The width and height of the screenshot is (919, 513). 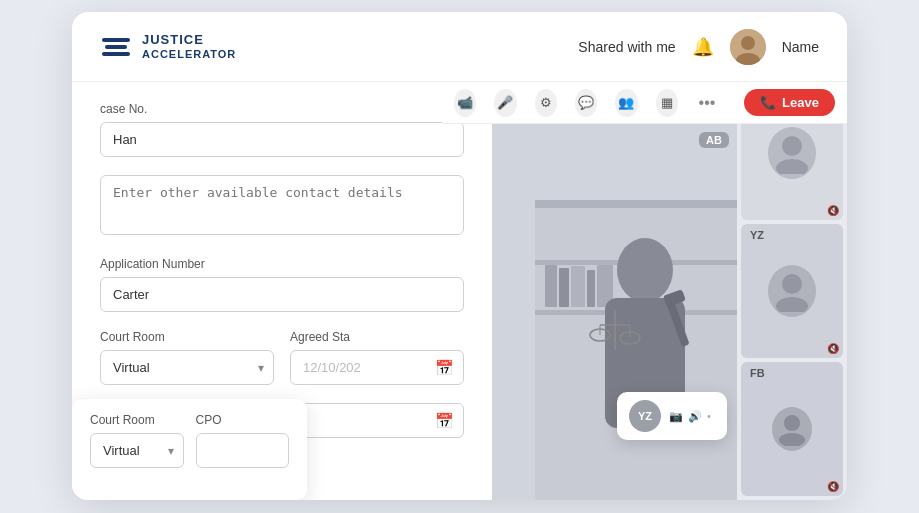 What do you see at coordinates (626, 103) in the screenshot?
I see `participants-btn: 👥` at bounding box center [626, 103].